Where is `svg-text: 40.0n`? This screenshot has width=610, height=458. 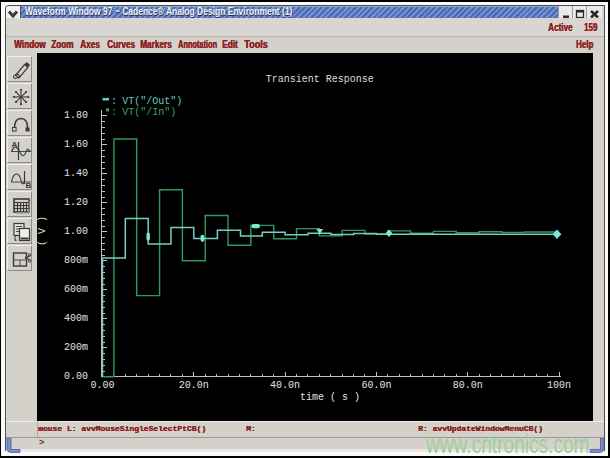 svg-text: 40.0n is located at coordinates (285, 386).